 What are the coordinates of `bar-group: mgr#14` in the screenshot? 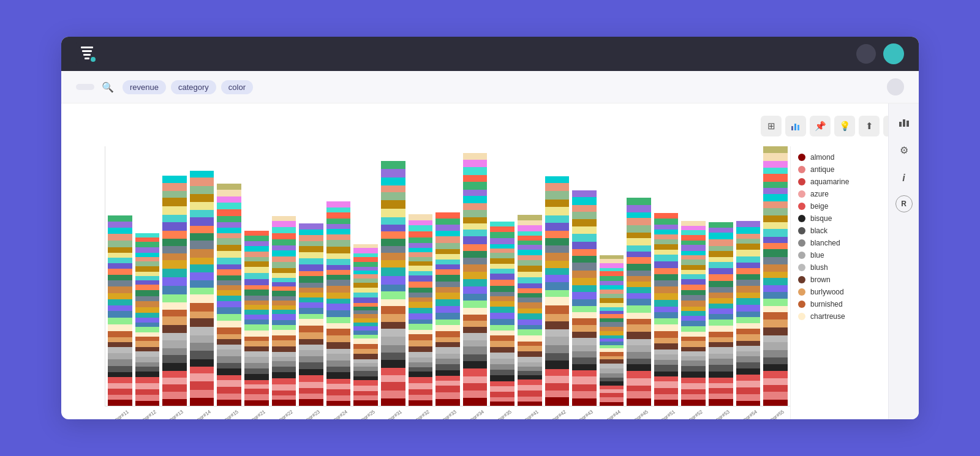 It's located at (202, 288).